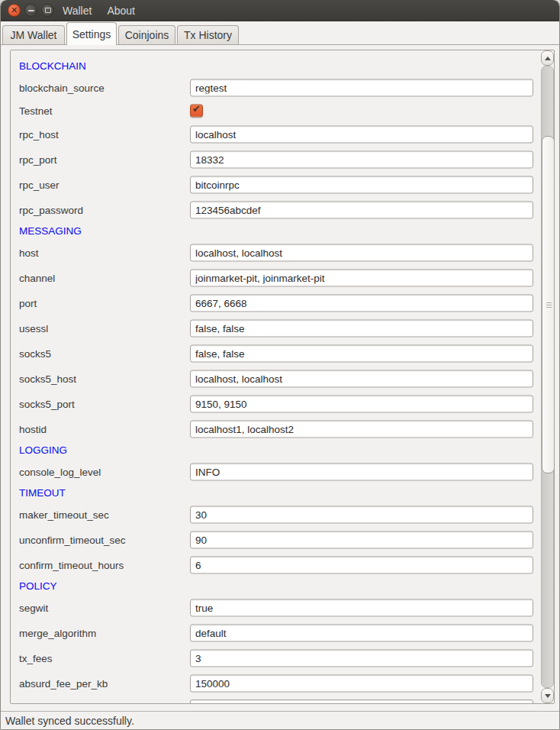 Image resolution: width=560 pixels, height=730 pixels. Describe the element at coordinates (548, 58) in the screenshot. I see `chevron-up-icon` at that location.